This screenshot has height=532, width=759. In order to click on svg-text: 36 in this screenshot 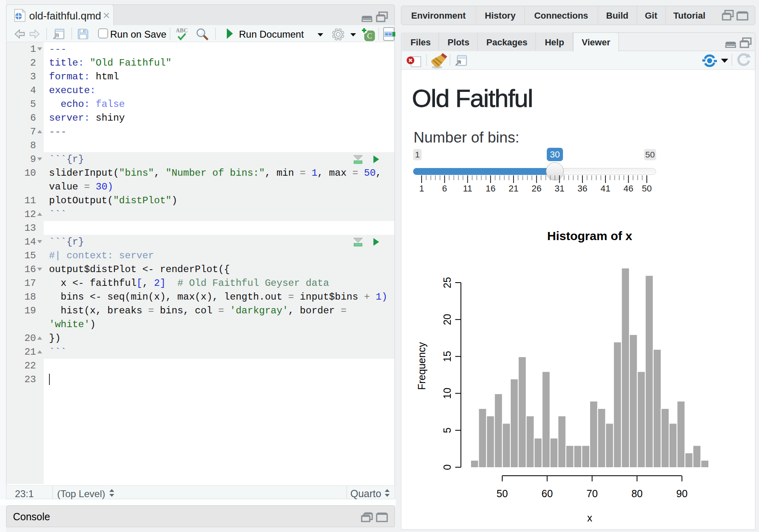, I will do `click(582, 189)`.